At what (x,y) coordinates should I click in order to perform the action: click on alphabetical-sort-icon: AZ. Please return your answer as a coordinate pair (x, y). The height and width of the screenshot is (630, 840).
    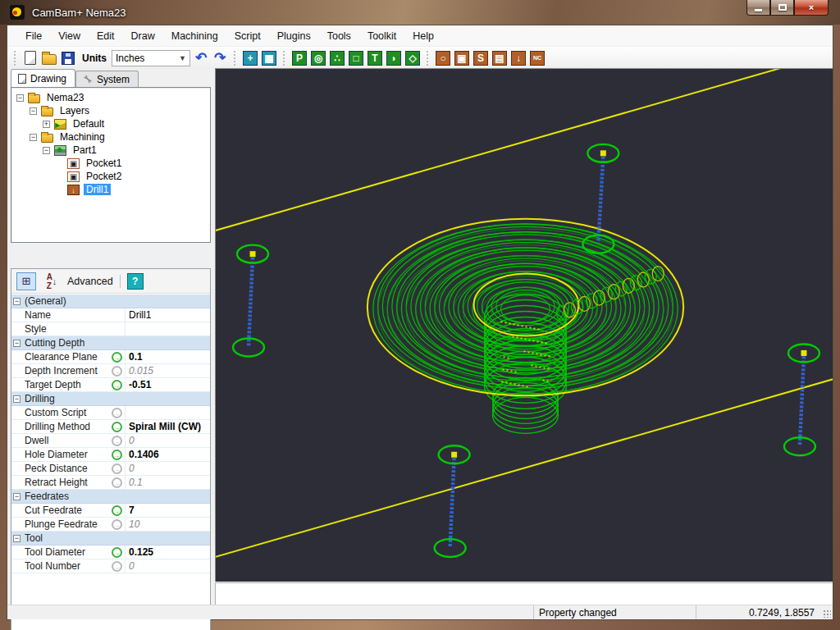
    Looking at the image, I should click on (52, 281).